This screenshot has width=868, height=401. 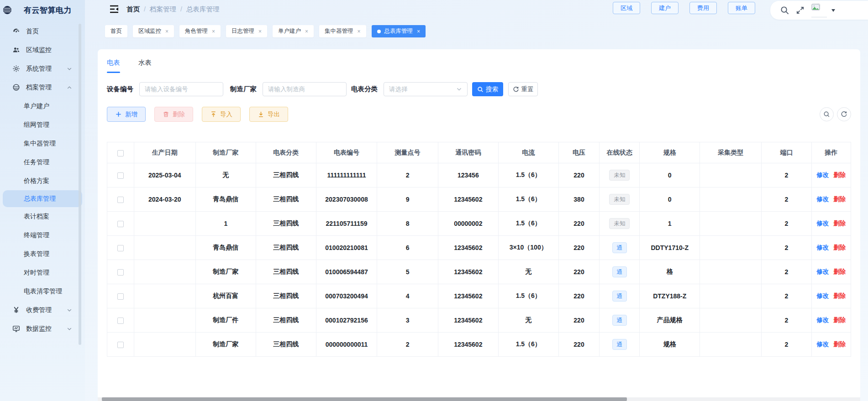 I want to click on search-icon, so click(x=784, y=10).